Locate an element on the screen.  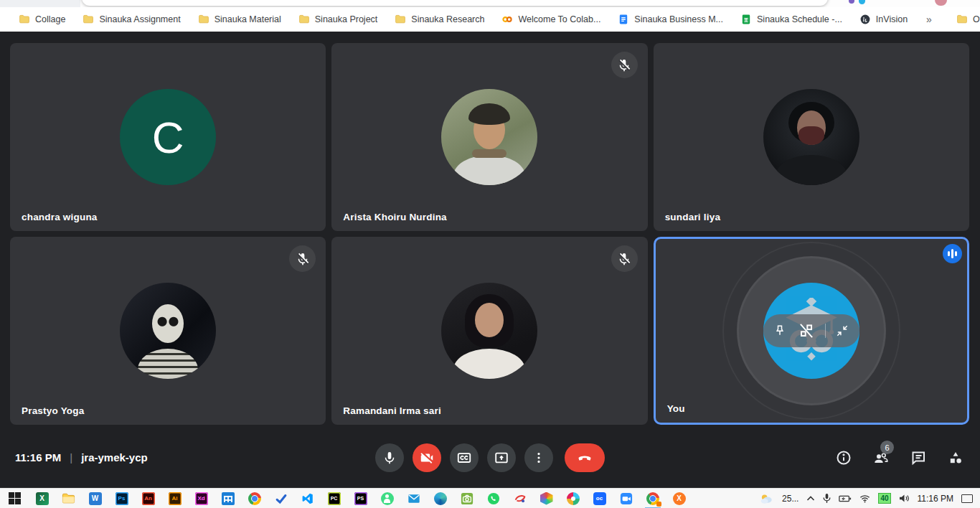
address-bar is located at coordinates (455, 3).